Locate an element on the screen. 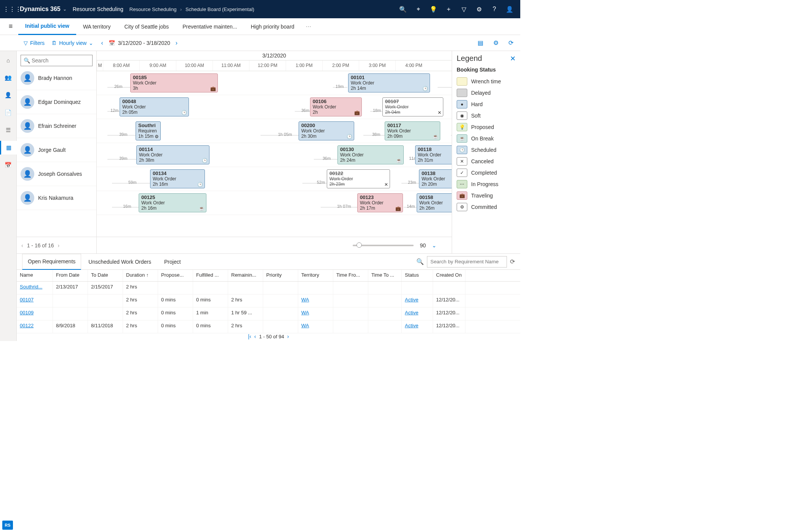  booking-type: Work Order is located at coordinates (436, 203).